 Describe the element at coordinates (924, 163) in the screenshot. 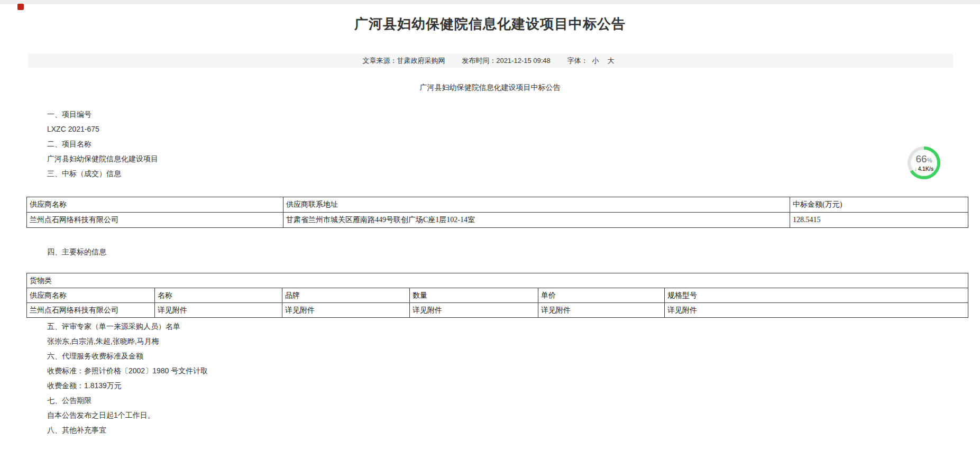

I see `progress-badge-inner: 66% ↓4.1K/s` at that location.